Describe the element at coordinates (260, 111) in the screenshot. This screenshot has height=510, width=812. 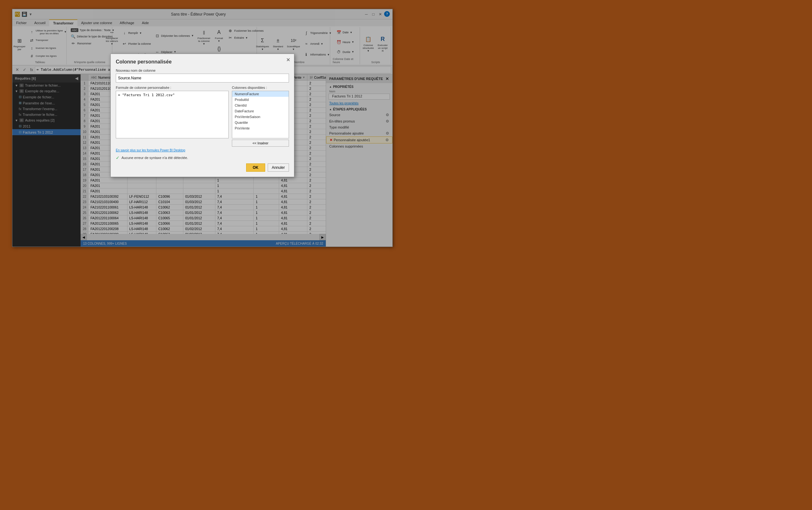
I see `modal-column-item: DateFacture` at that location.